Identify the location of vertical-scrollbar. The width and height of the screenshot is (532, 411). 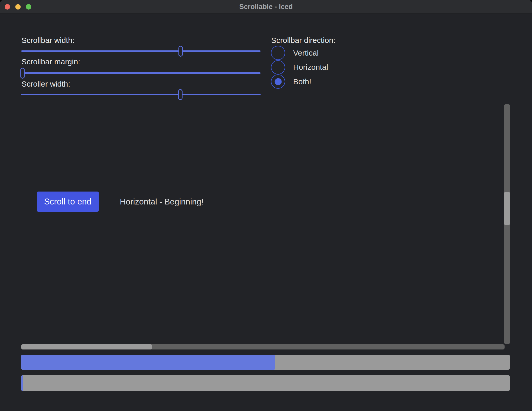
(507, 224).